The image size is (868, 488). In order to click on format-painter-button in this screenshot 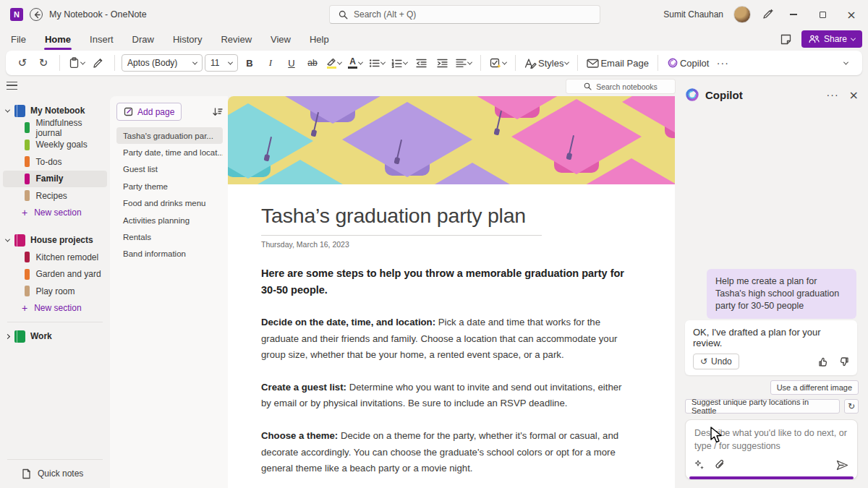, I will do `click(98, 63)`.